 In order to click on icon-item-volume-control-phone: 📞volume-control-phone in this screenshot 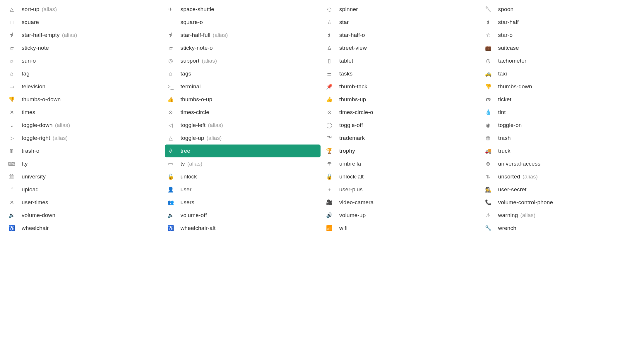, I will do `click(560, 202)`.